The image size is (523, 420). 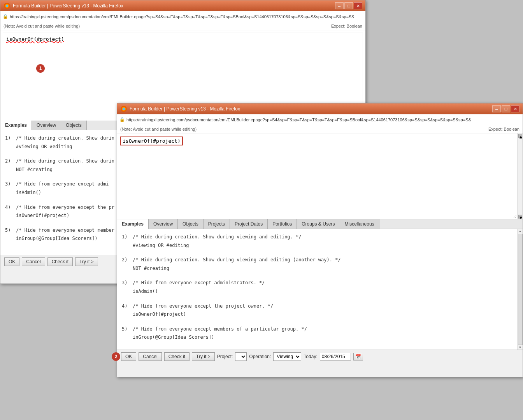 I want to click on check-button-w2: Check it, so click(x=177, y=357).